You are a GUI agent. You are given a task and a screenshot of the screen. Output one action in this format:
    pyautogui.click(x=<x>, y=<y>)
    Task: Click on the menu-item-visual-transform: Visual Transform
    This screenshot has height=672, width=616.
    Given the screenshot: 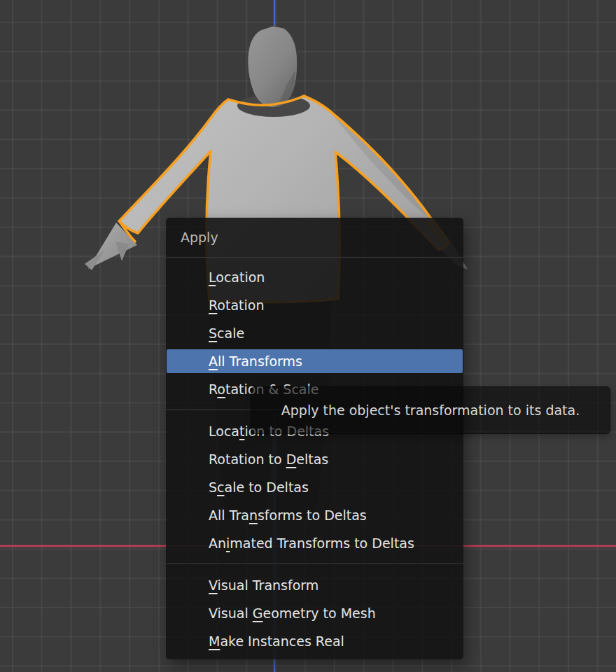 What is the action you would take?
    pyautogui.click(x=315, y=585)
    